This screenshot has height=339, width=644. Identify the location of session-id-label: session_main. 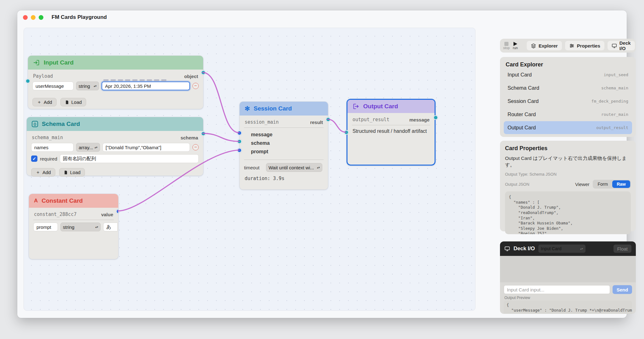
(262, 122).